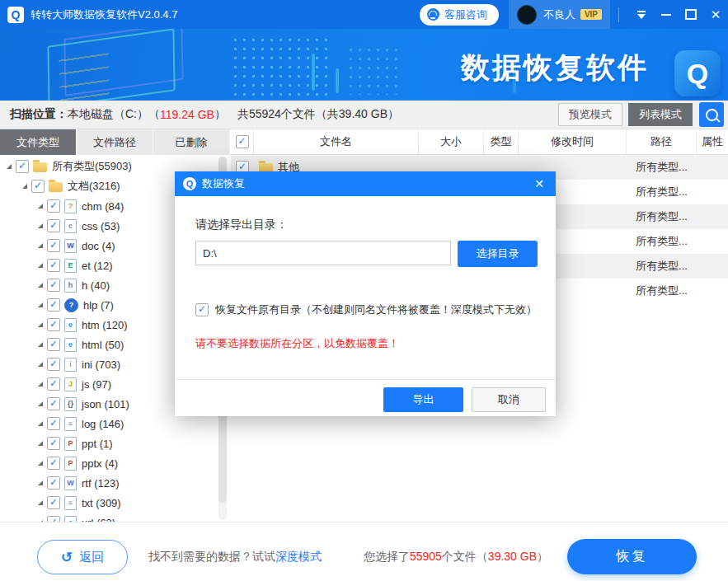 This screenshot has width=728, height=581. I want to click on export-dir-input, so click(323, 253).